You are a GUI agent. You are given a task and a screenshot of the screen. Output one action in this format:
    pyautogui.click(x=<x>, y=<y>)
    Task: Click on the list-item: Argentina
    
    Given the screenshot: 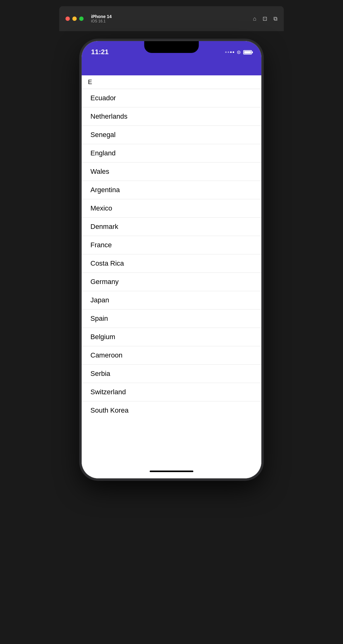 What is the action you would take?
    pyautogui.click(x=172, y=190)
    